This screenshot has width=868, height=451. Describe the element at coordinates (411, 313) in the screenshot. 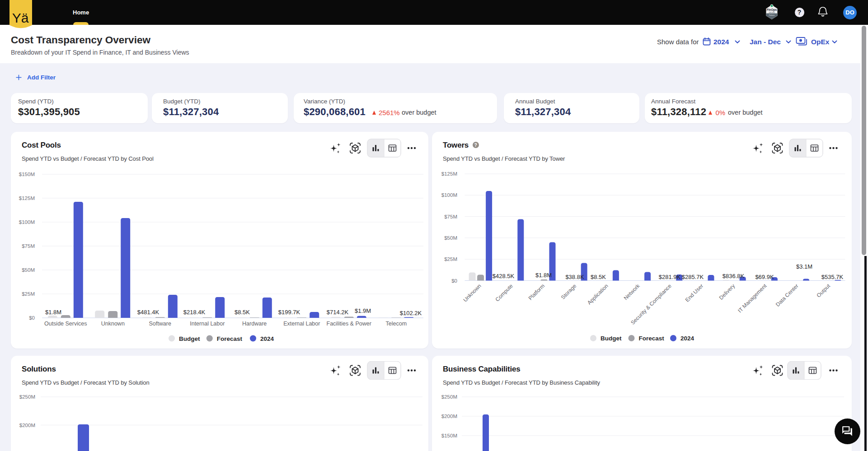

I see `svg-text: $102.2K` at that location.